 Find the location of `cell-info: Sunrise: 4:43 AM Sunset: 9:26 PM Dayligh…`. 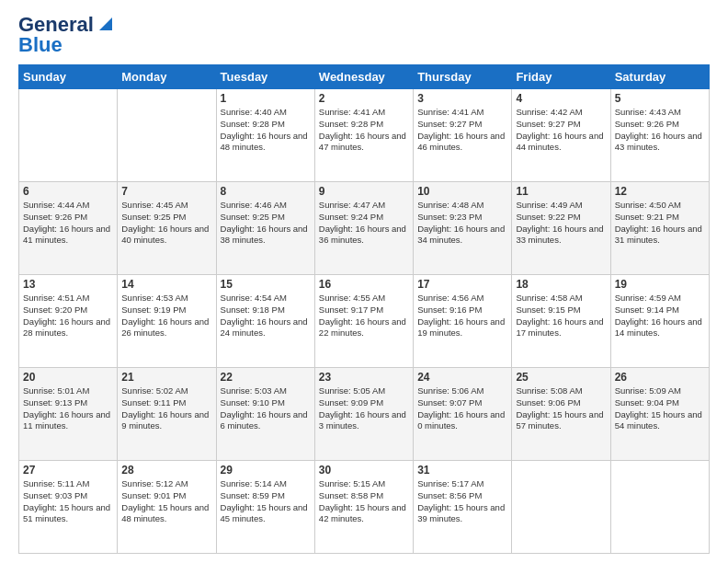

cell-info: Sunrise: 4:43 AM Sunset: 9:26 PM Dayligh… is located at coordinates (660, 131).